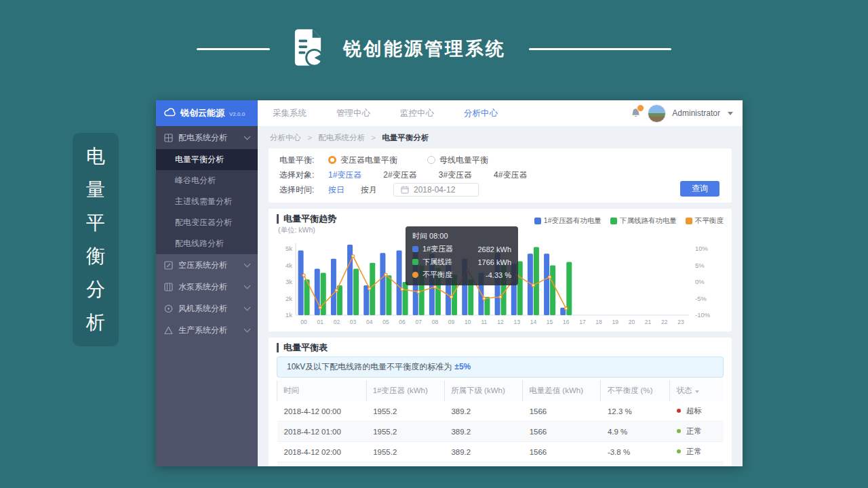  Describe the element at coordinates (681, 322) in the screenshot. I see `x-axis-tick-23: 23` at that location.